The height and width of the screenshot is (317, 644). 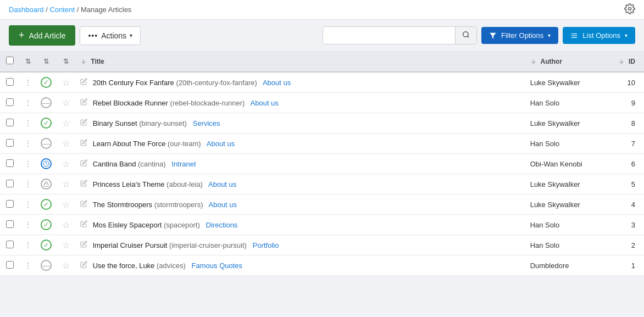 What do you see at coordinates (131, 35) in the screenshot?
I see `actions-chevron-icon: ▾` at bounding box center [131, 35].